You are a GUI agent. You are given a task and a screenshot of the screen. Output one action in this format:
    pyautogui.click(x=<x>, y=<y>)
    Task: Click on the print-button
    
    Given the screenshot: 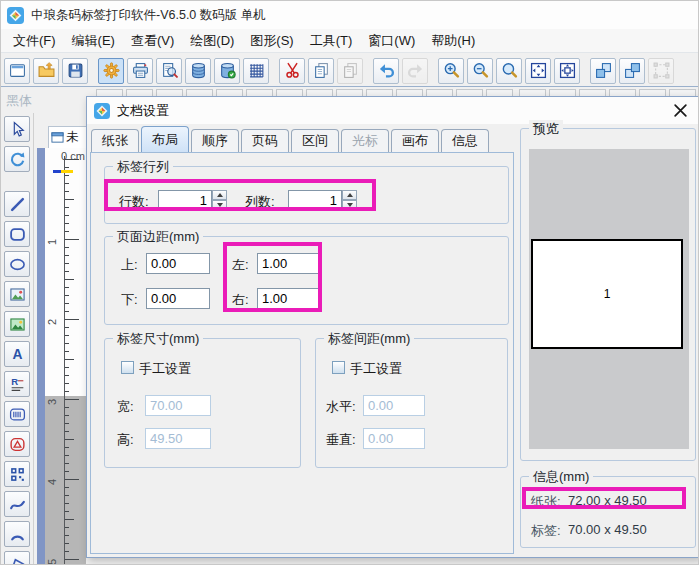 What is the action you would take?
    pyautogui.click(x=140, y=71)
    